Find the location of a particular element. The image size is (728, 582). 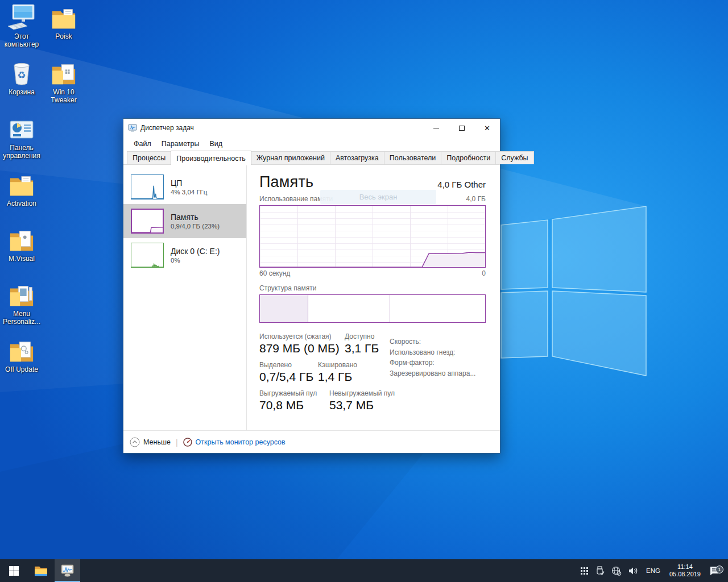

network-status-button is located at coordinates (617, 571).